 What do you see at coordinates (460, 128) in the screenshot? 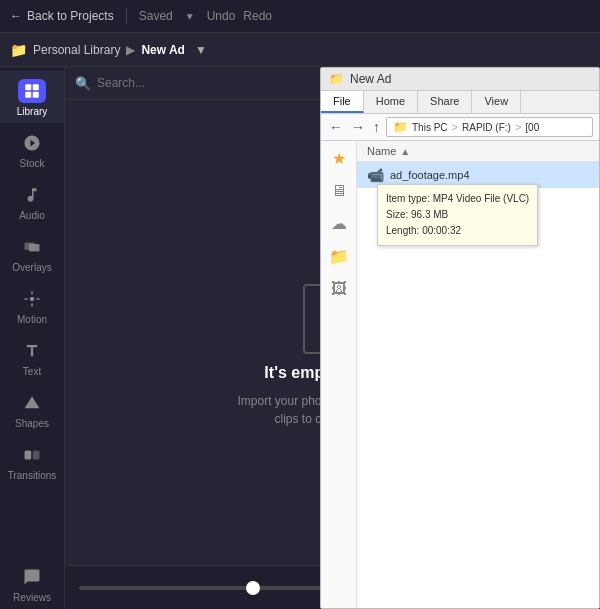
I see `fe-nav-bar: ← → ↑ 📁 This PC > RAPID (F:) > [00` at bounding box center [460, 128].